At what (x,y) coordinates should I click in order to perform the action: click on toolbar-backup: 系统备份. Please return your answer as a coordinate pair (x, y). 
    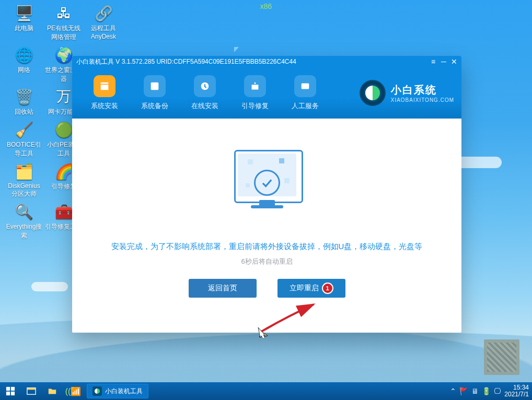
    Looking at the image, I should click on (155, 93).